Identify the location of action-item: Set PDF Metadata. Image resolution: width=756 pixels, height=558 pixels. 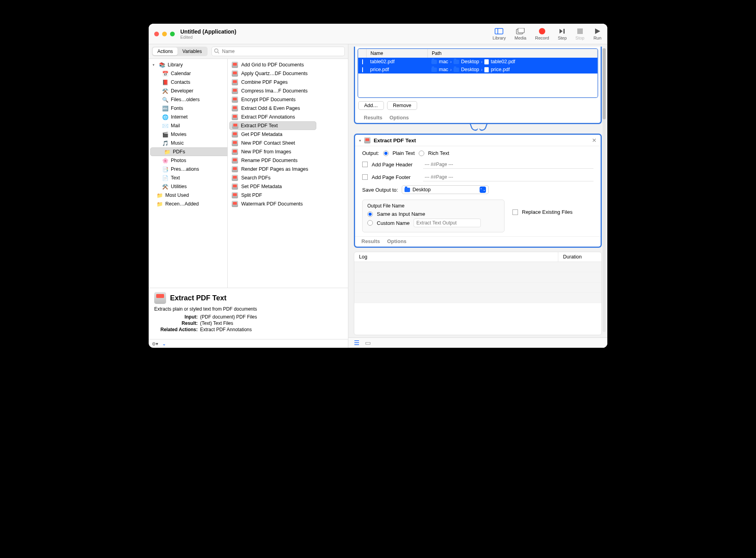
(288, 187).